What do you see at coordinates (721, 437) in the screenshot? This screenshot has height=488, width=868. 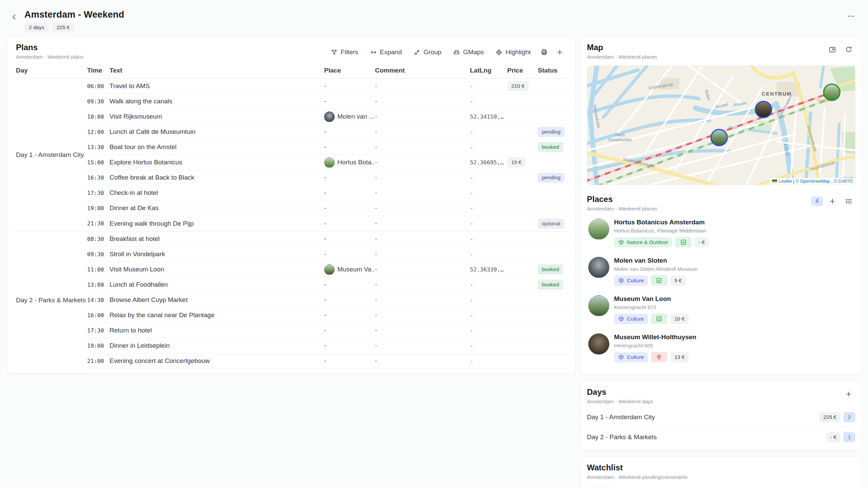 I see `day-list-item: Day 2 - Parks & Markets- €1` at bounding box center [721, 437].